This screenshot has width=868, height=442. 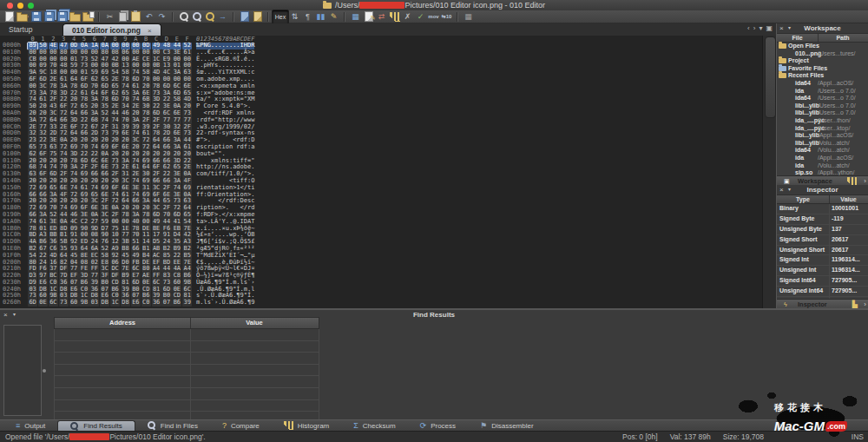 I want to click on workspace-item-010-png: 010...png/Users...tures/, so click(x=823, y=54).